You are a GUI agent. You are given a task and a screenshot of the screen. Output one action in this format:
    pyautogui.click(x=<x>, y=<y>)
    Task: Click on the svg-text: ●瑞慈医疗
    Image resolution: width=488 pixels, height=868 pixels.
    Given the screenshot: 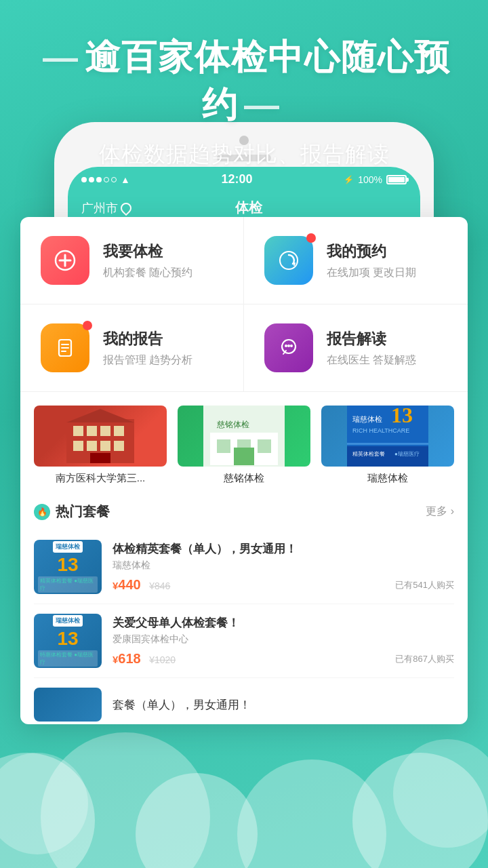 What is the action you would take?
    pyautogui.click(x=407, y=454)
    